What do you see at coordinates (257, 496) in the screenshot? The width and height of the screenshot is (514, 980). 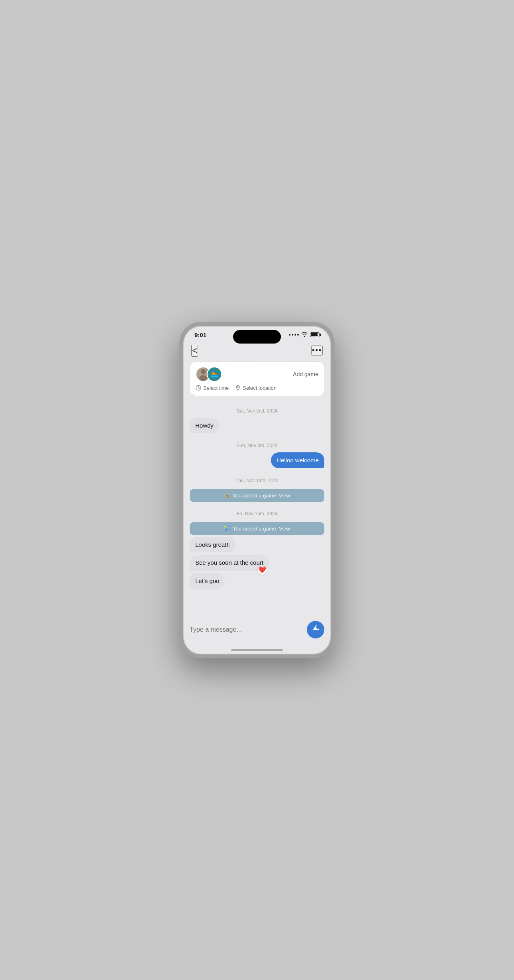 I see `game-notification-1: 🤸 You added a game. View` at bounding box center [257, 496].